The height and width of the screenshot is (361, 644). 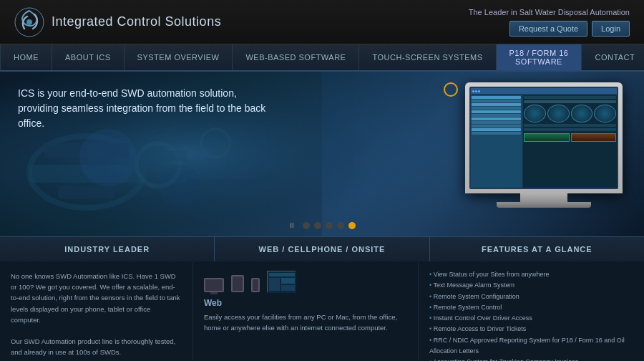 I want to click on request-quote-button: Request a Quote, so click(x=548, y=29).